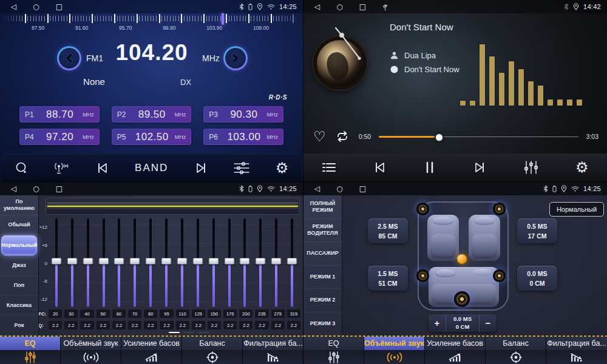 This screenshot has height=364, width=607. I want to click on listening-mode-item: РЕЖИМ 2, so click(323, 301).